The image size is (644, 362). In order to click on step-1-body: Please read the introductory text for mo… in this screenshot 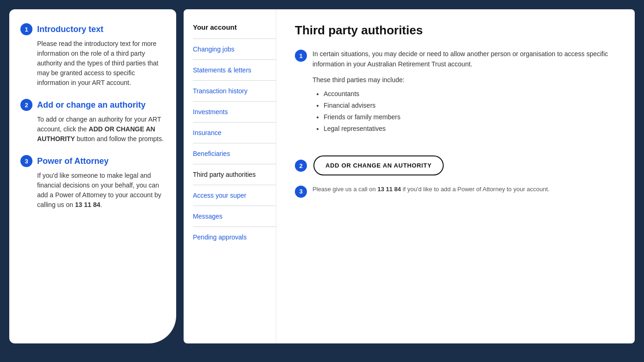, I will do `click(93, 63)`.